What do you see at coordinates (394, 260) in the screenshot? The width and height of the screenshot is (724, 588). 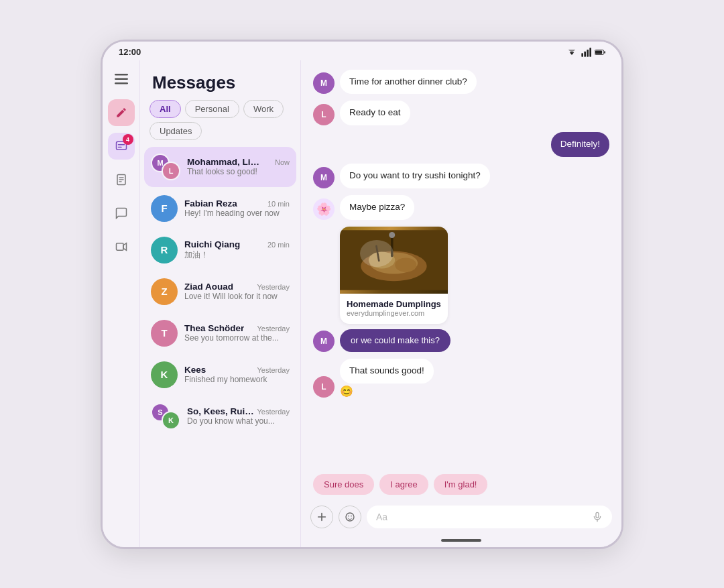 I see `dumpling-svg` at bounding box center [394, 260].